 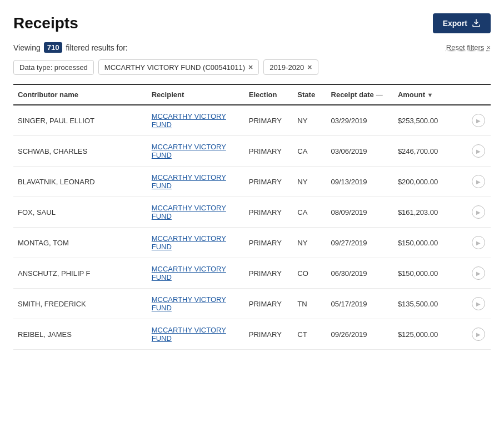 What do you see at coordinates (310, 94) in the screenshot?
I see `col-header-state: State` at bounding box center [310, 94].